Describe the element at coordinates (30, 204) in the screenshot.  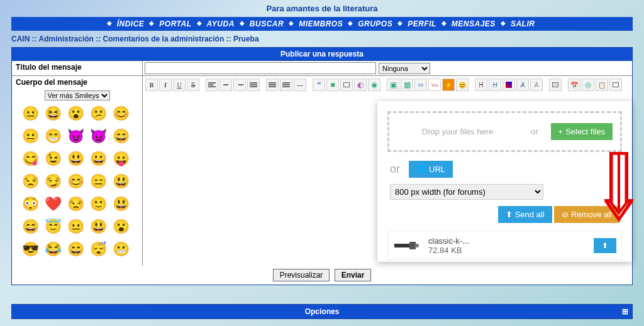
I see `smiley-icon: 😳` at that location.